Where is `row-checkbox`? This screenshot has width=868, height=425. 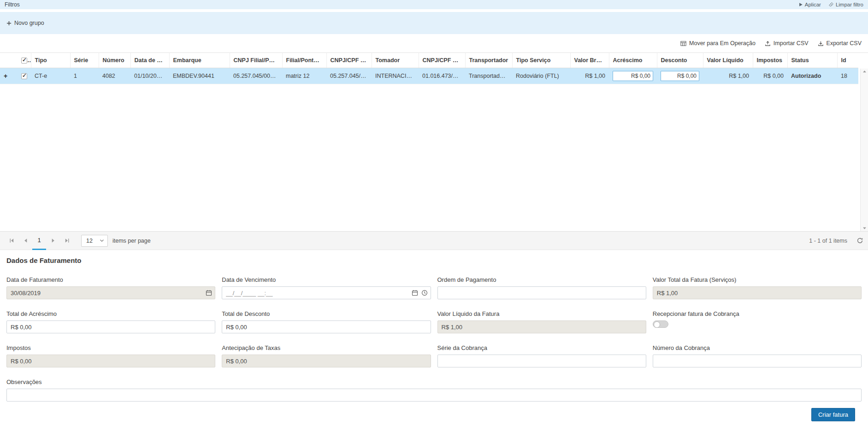
row-checkbox is located at coordinates (24, 76).